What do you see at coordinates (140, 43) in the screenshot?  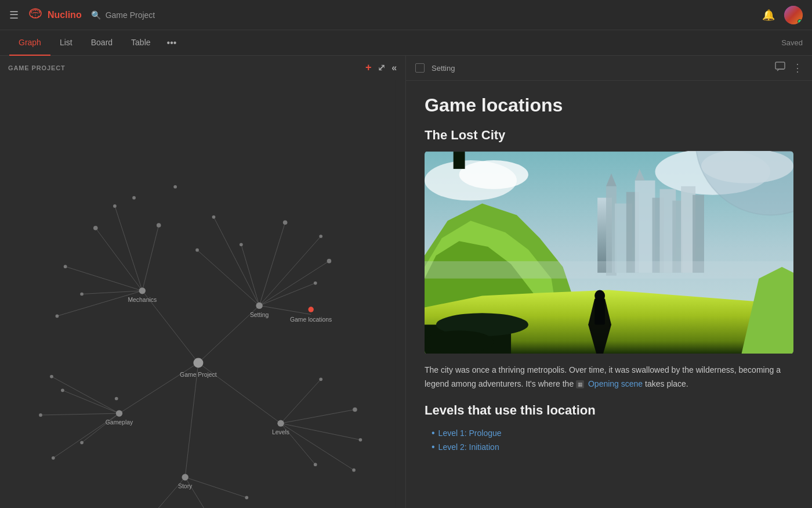 I see `tab-table: Table` at bounding box center [140, 43].